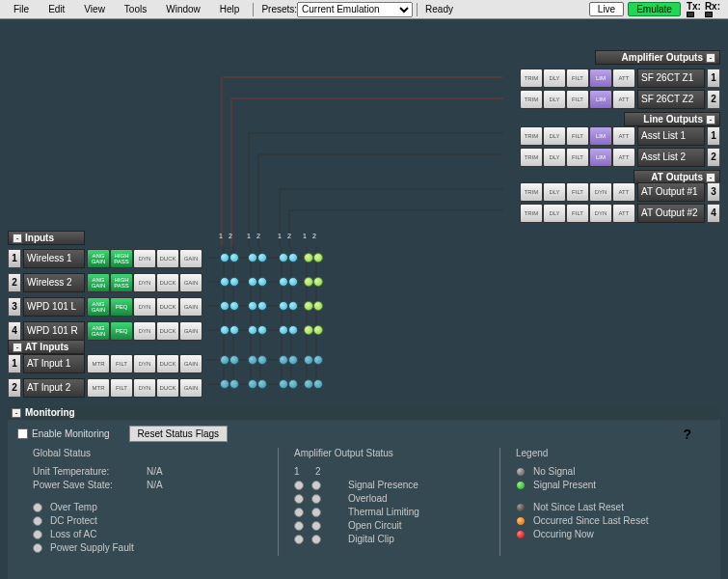 Image resolution: width=728 pixels, height=579 pixels. Describe the element at coordinates (183, 10) in the screenshot. I see `menu-window: Window` at that location.